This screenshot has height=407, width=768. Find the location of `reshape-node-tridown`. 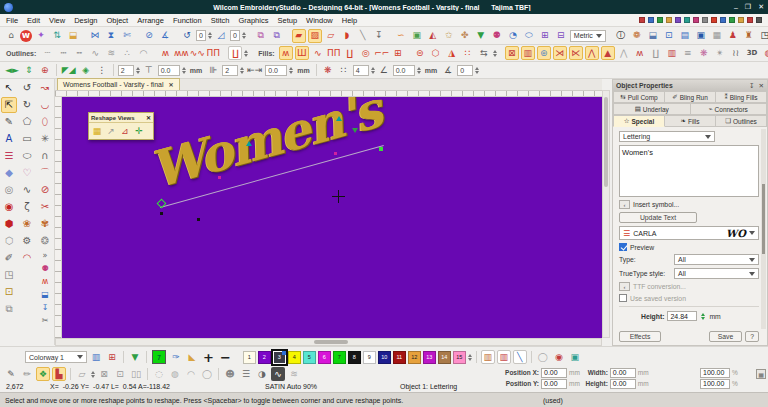

reshape-node-tridown is located at coordinates (355, 130).